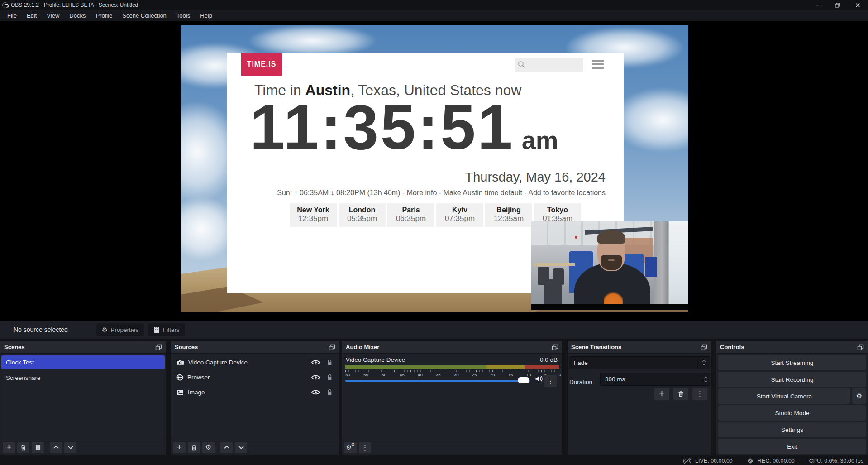 The image size is (868, 465). Describe the element at coordinates (613, 298) in the screenshot. I see `shirt-logo` at that location.